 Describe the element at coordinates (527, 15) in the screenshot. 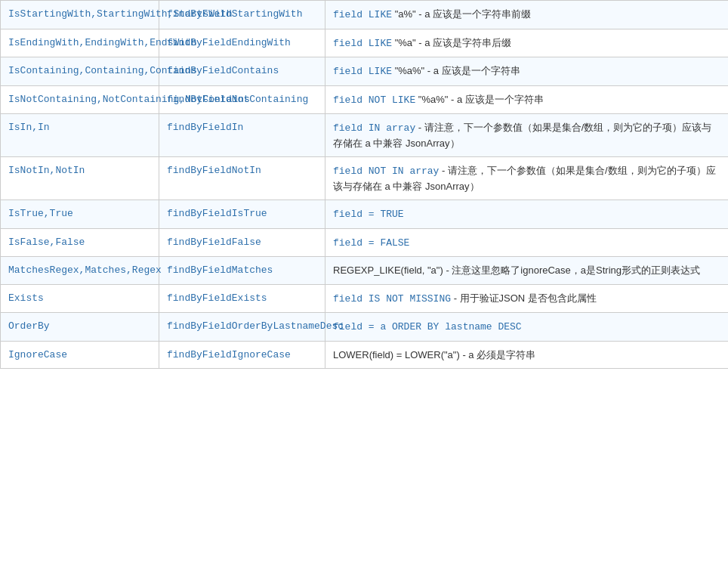

I see `description-column: field LIKE "a%" - a 应该是一个字符串前缀` at that location.